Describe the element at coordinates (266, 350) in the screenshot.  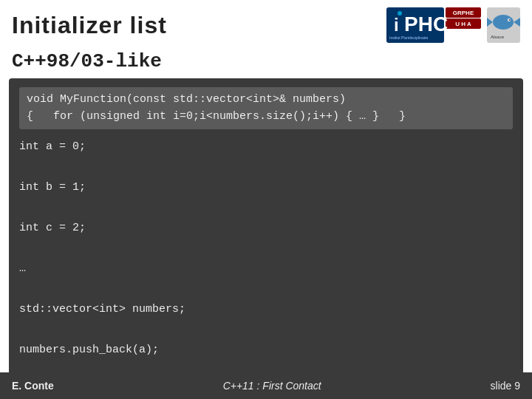
I see `code-body-line-11: numbers.push_back(a);` at that location.